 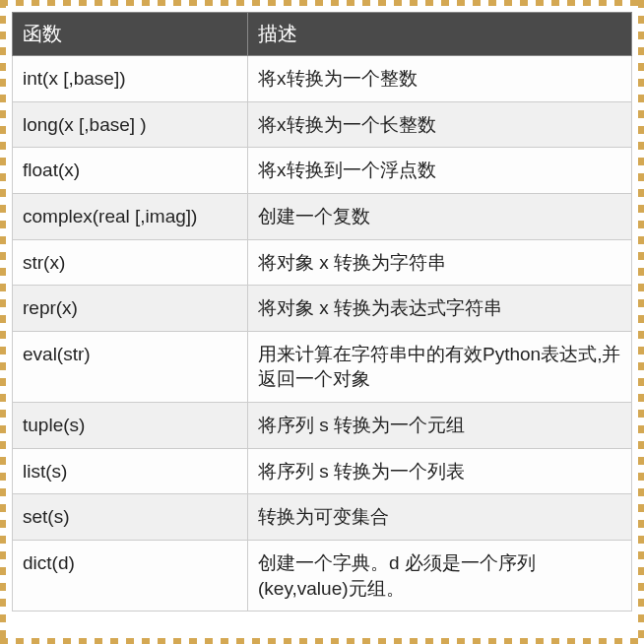 I want to click on cell-desc: 将x转换为一个整数, so click(x=440, y=79).